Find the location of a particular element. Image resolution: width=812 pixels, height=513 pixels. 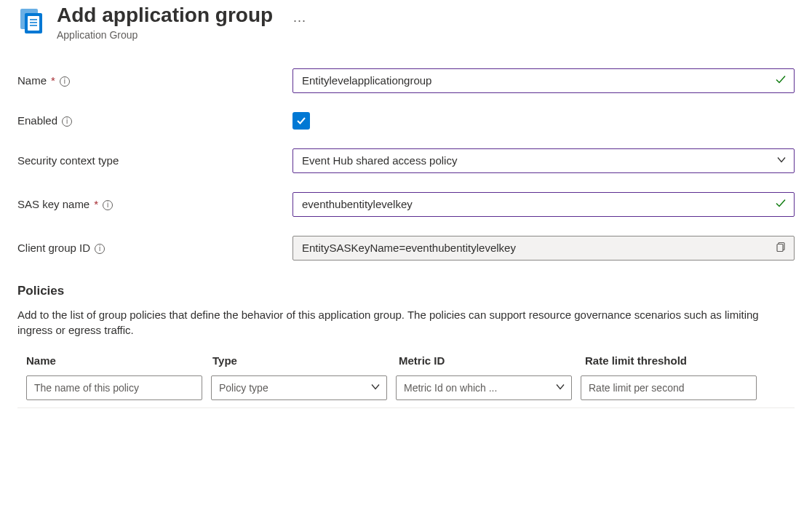

page-subtitle: Application Group is located at coordinates (164, 35).